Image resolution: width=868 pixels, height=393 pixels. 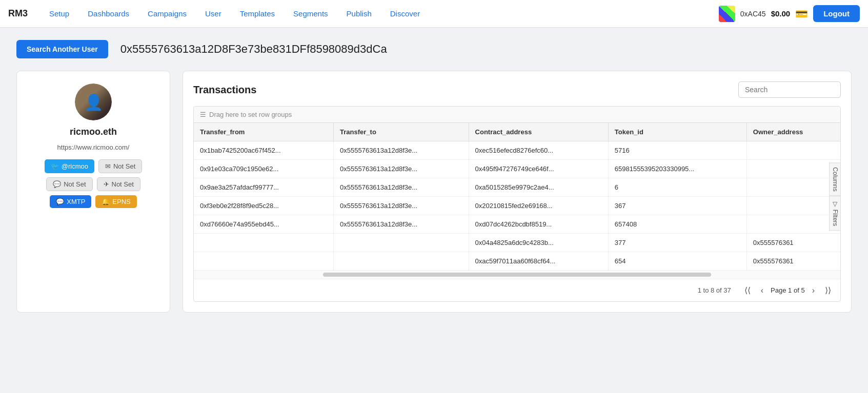 I want to click on nav-avatar, so click(x=727, y=14).